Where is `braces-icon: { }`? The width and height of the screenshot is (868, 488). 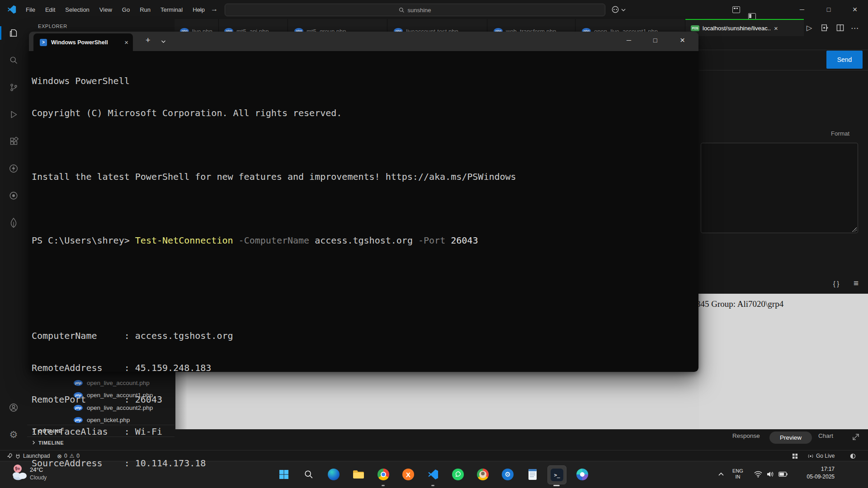
braces-icon: { } is located at coordinates (836, 284).